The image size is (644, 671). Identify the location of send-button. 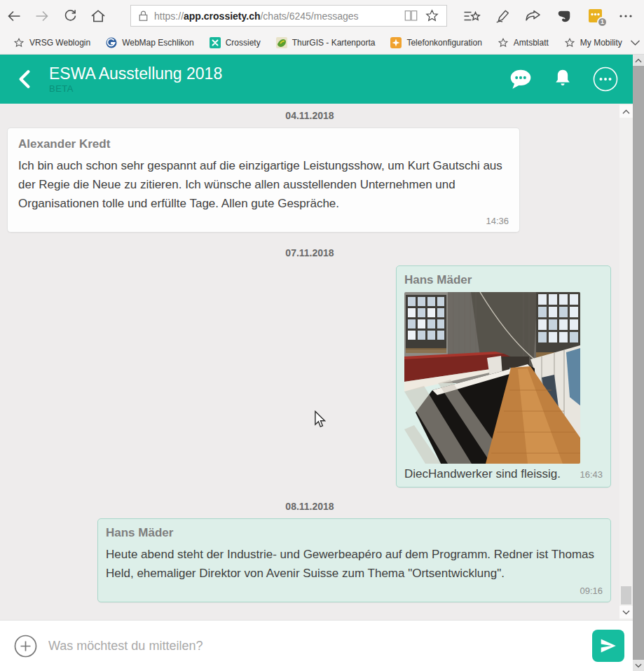
(608, 646).